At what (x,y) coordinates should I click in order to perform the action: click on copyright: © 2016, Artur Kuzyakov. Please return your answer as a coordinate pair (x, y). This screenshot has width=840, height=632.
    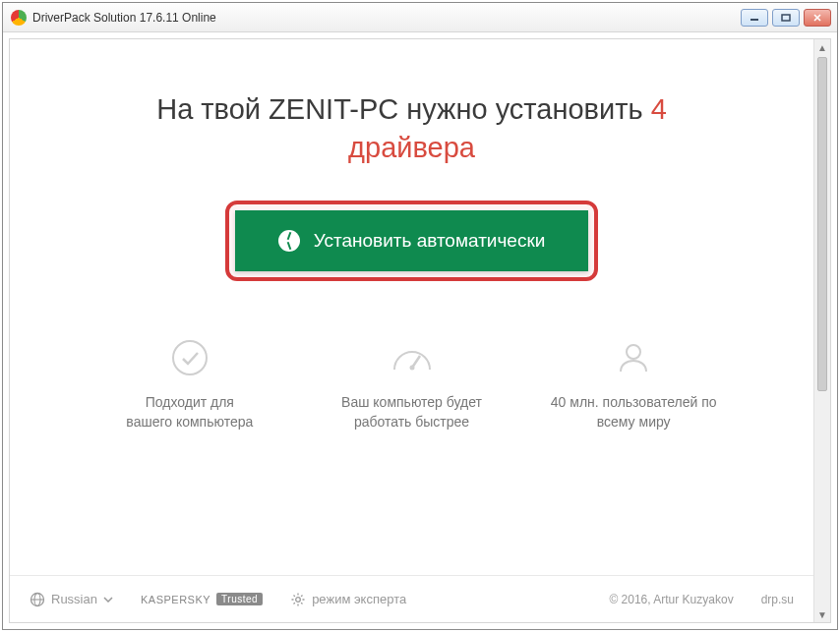
    Looking at the image, I should click on (671, 600).